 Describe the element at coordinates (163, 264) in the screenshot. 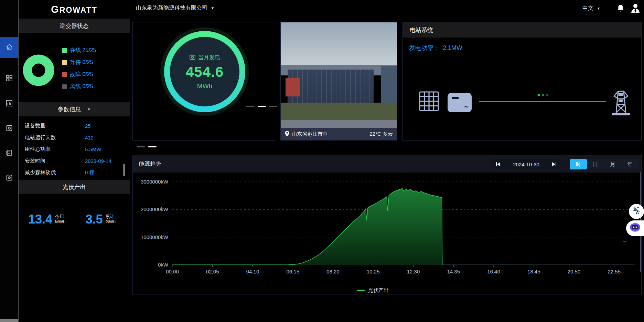

I see `y-tick-label: 0kW` at that location.